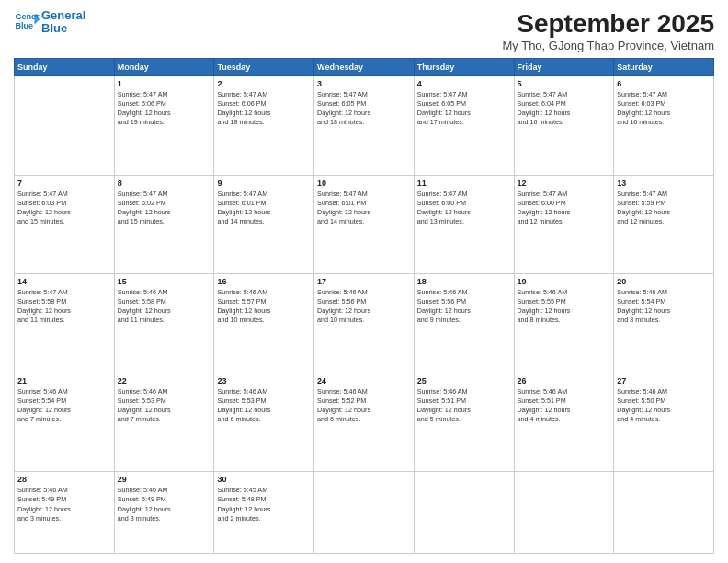 This screenshot has height=563, width=728. What do you see at coordinates (64, 422) in the screenshot?
I see `calendar-cell: 21Sunrise: 5:46 AMSunset: 5:54 PMDayligh…` at bounding box center [64, 422].